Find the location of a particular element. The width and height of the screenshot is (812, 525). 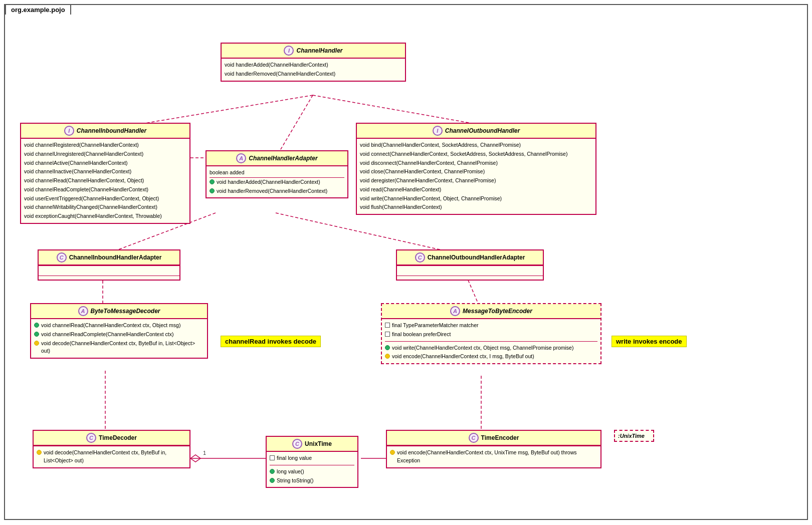

channel-outbound-handler-adapter-header: C ChannelOutboundHandlerAdapter is located at coordinates (470, 258).